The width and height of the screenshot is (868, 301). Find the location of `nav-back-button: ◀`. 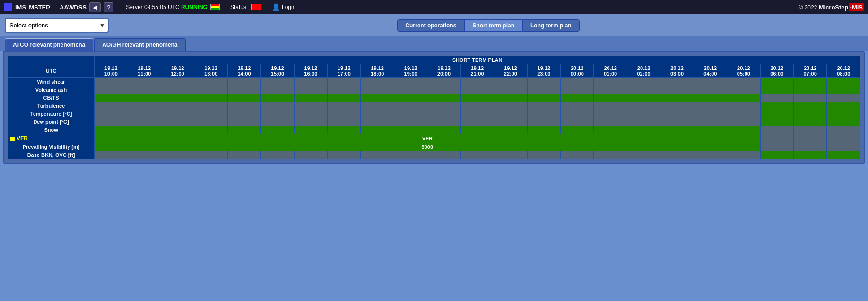

nav-back-button: ◀ is located at coordinates (95, 8).